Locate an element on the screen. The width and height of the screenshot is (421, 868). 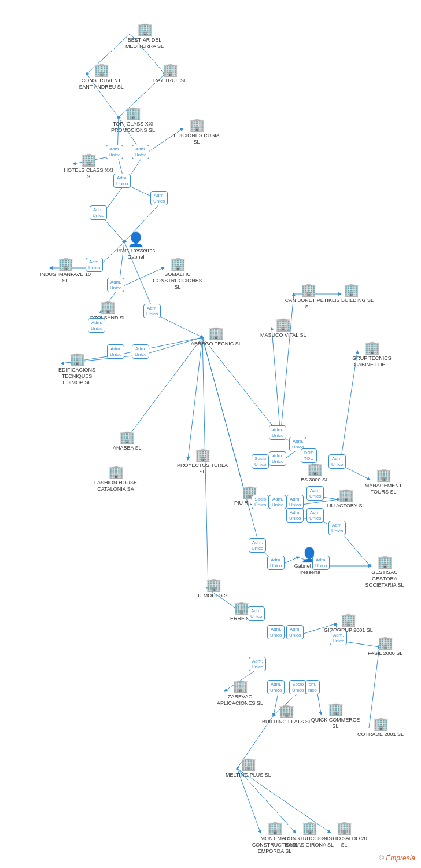
adm-badge: ORDTOU is located at coordinates (309, 456).